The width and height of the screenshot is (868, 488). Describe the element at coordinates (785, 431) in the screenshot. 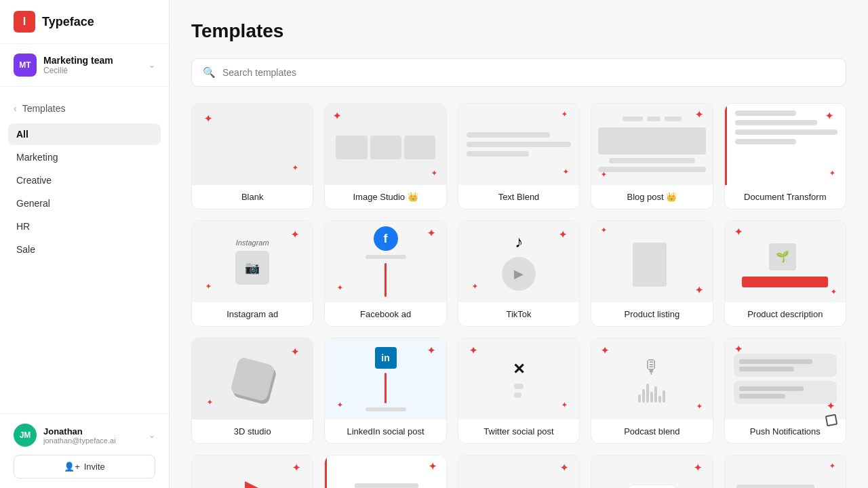

I see `template-label: Push Notifications` at that location.